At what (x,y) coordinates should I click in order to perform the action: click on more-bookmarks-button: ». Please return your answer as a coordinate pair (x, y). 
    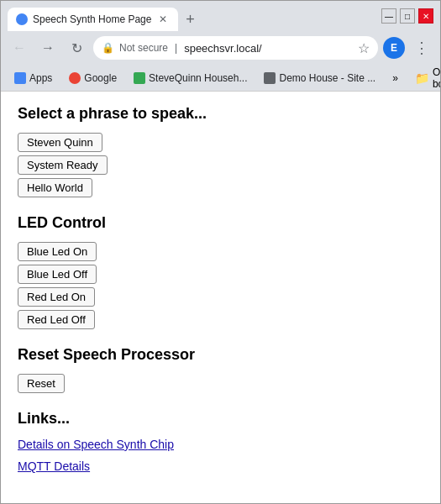
    Looking at the image, I should click on (395, 78).